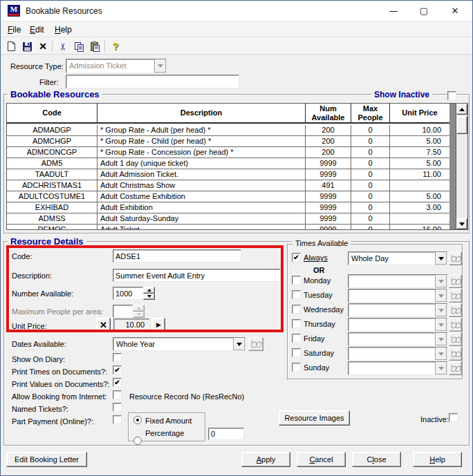  Describe the element at coordinates (131, 325) in the screenshot. I see `unit-price-field: 10.00` at that location.